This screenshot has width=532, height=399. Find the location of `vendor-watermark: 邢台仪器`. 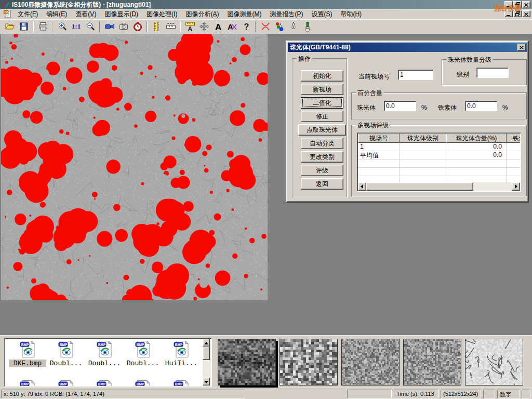

vendor-watermark: 邢台仪器 is located at coordinates (508, 8).